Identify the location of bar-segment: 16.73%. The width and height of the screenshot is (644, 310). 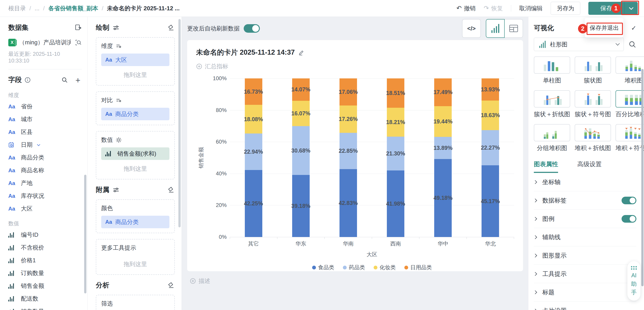
(254, 92).